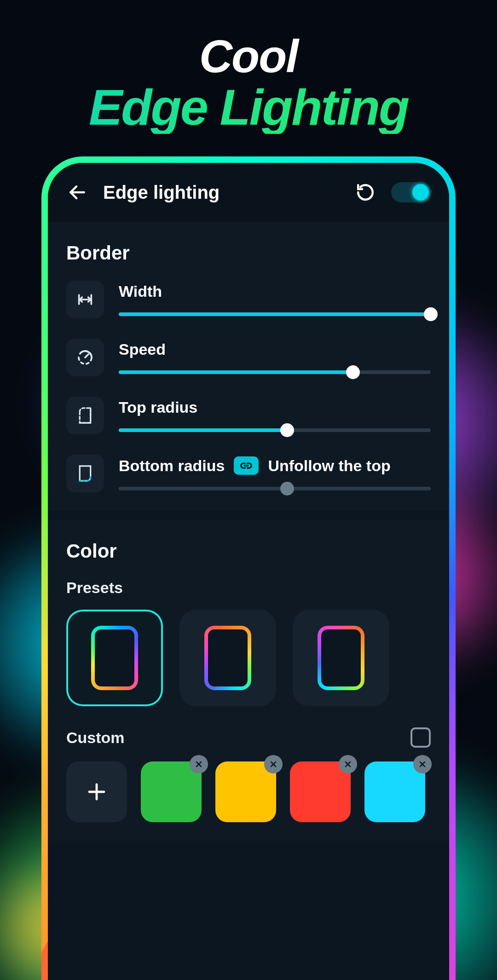 The width and height of the screenshot is (497, 980). What do you see at coordinates (172, 466) in the screenshot?
I see `bottom-radius-label: Bottom radius` at bounding box center [172, 466].